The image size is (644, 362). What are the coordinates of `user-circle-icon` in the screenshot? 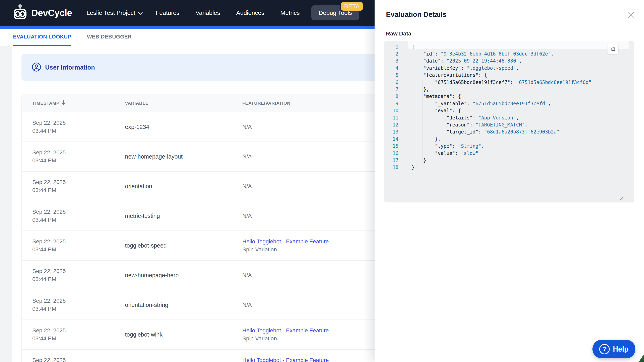 It's located at (36, 67).